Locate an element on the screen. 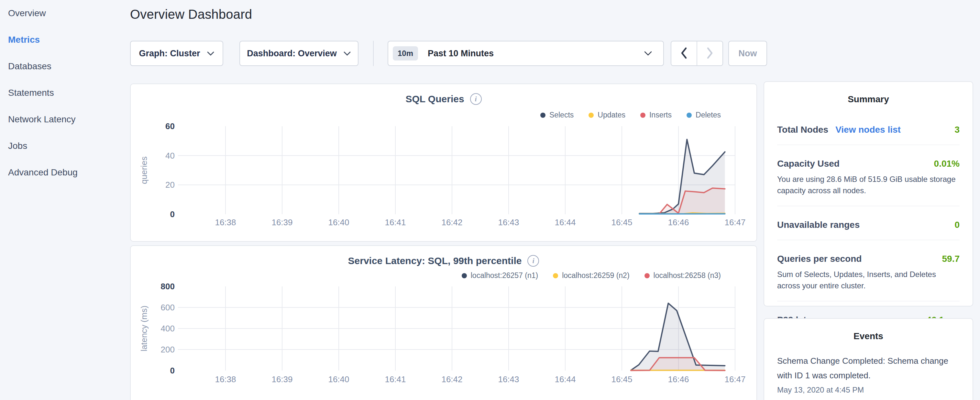 This screenshot has width=980, height=400. sidebar: Overview Metrics Databases Statements Ne… is located at coordinates (65, 93).